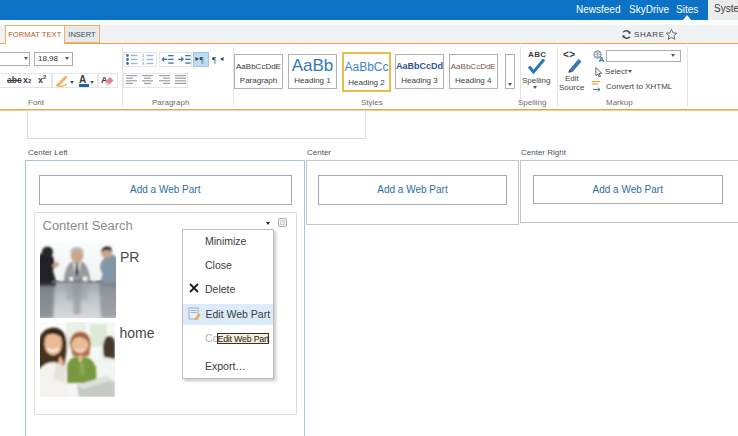 Image resolution: width=738 pixels, height=436 pixels. Describe the element at coordinates (144, 63) in the screenshot. I see `svg-text: 3` at that location.